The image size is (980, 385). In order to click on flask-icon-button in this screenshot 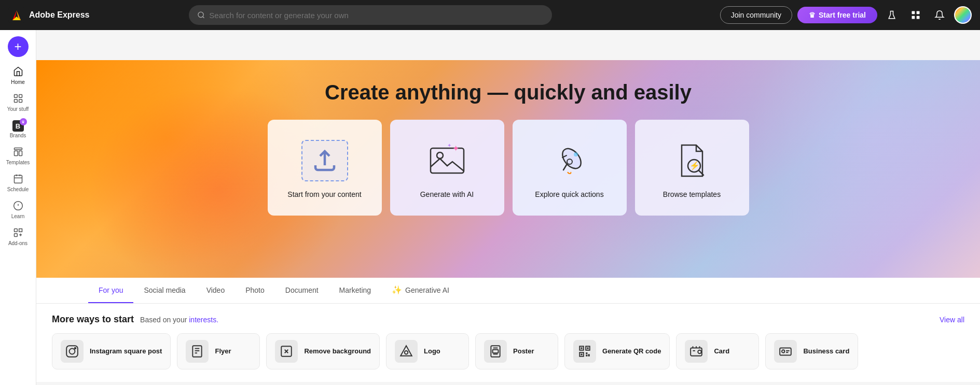, I will do `click(892, 15)`.